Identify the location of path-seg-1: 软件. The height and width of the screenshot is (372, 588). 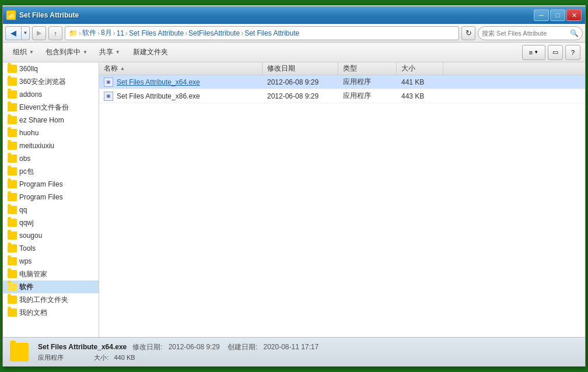
(89, 33).